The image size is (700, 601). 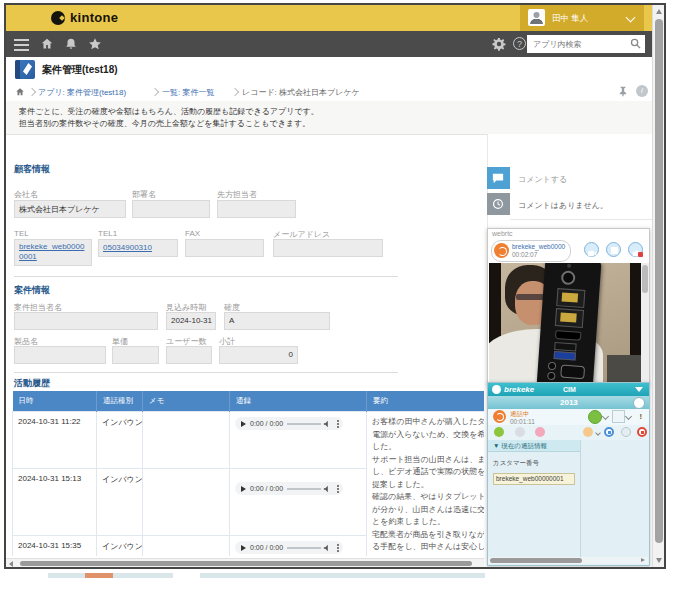 What do you see at coordinates (25, 70) in the screenshot?
I see `app-icon` at bounding box center [25, 70].